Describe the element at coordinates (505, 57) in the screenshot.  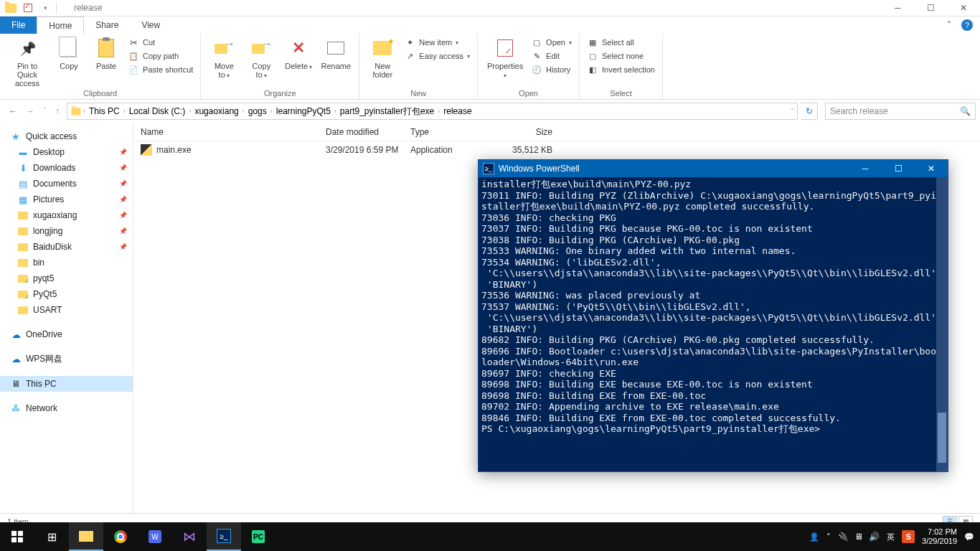
I see `properties-button: Properties` at that location.